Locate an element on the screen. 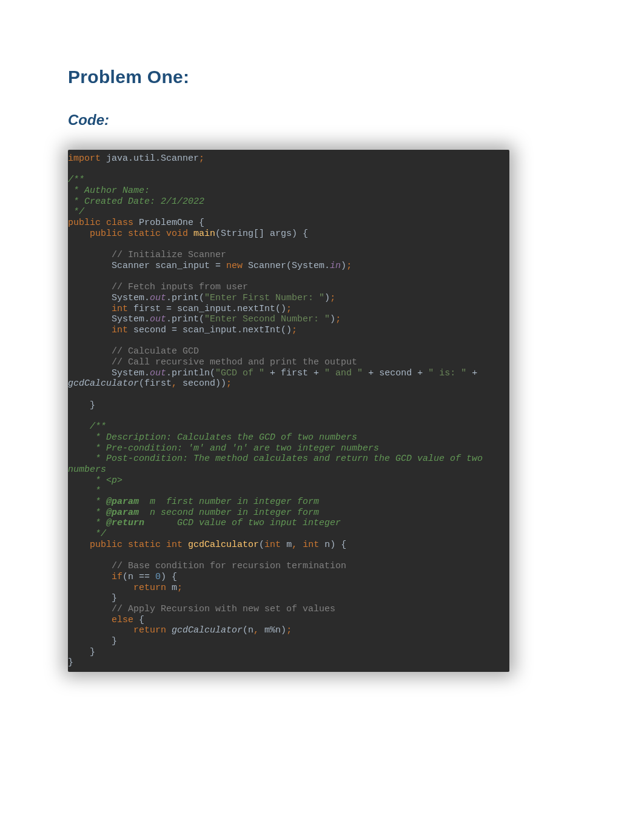 The height and width of the screenshot is (835, 644). doc-comment: * Pre-condition: 'm' and 'n' are two int… is located at coordinates (223, 449).